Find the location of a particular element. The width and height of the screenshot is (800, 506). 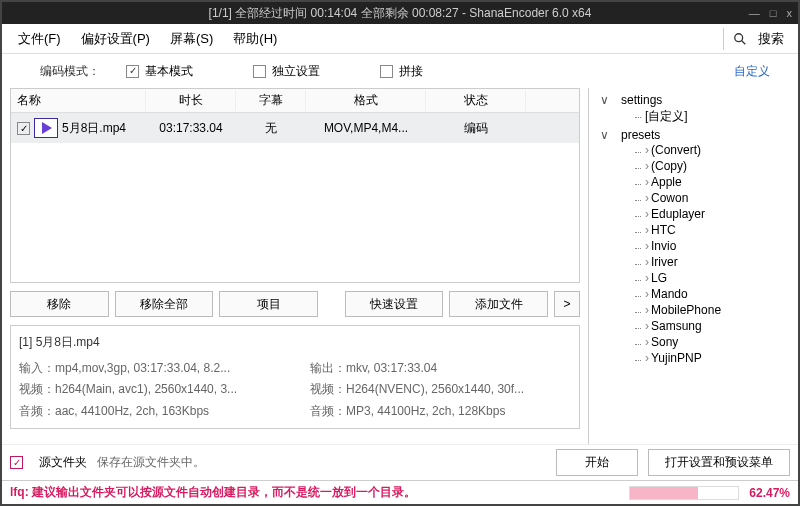

src-folder-checkbox: ✓ is located at coordinates (16, 462).